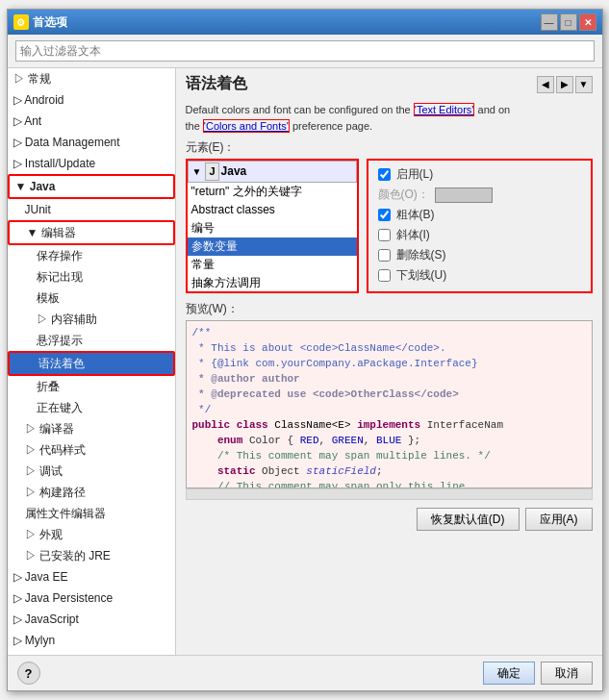  I want to click on options-panel: 启用(L) 颜色(O)： 粗体(B), so click(479, 226).